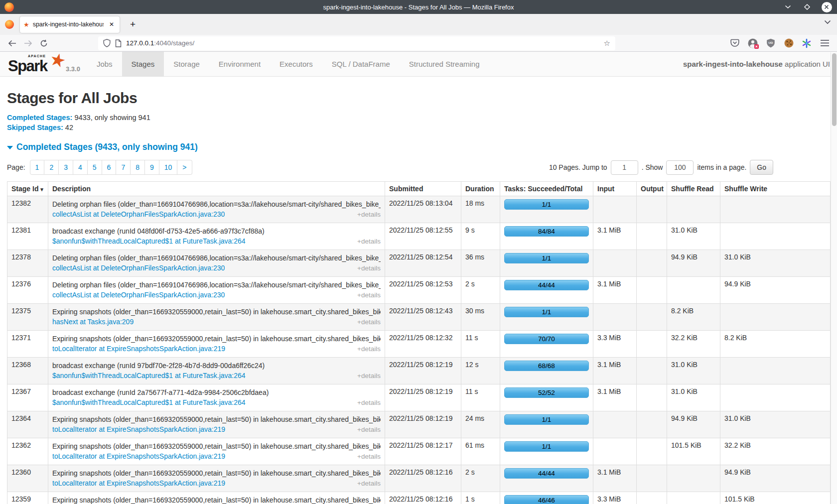  What do you see at coordinates (807, 43) in the screenshot?
I see `multi-account-asterisk-icon` at bounding box center [807, 43].